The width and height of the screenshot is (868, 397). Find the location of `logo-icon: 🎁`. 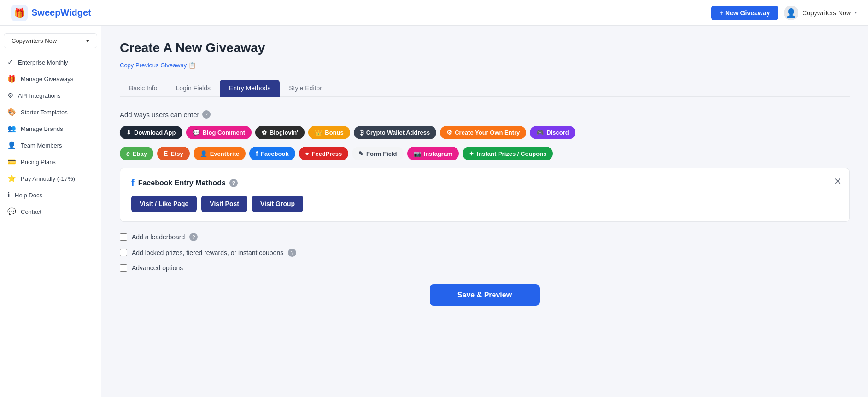

logo-icon: 🎁 is located at coordinates (19, 13).